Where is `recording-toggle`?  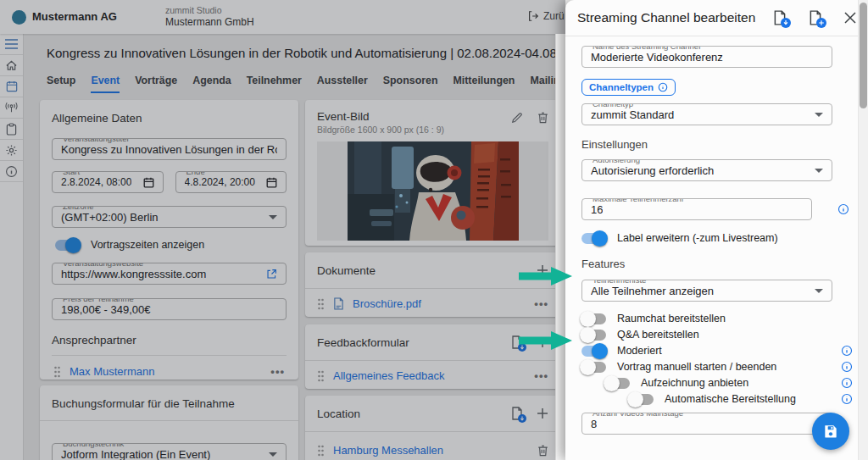 recording-toggle is located at coordinates (617, 383).